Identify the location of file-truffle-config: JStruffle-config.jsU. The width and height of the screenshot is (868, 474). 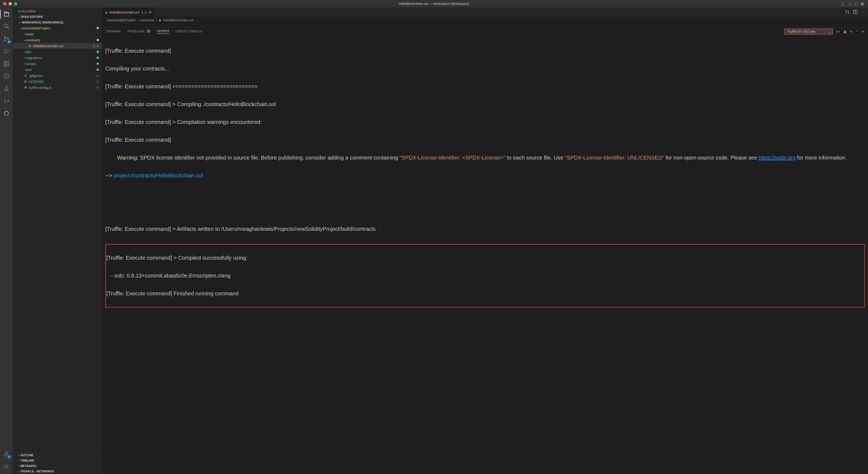
(57, 88).